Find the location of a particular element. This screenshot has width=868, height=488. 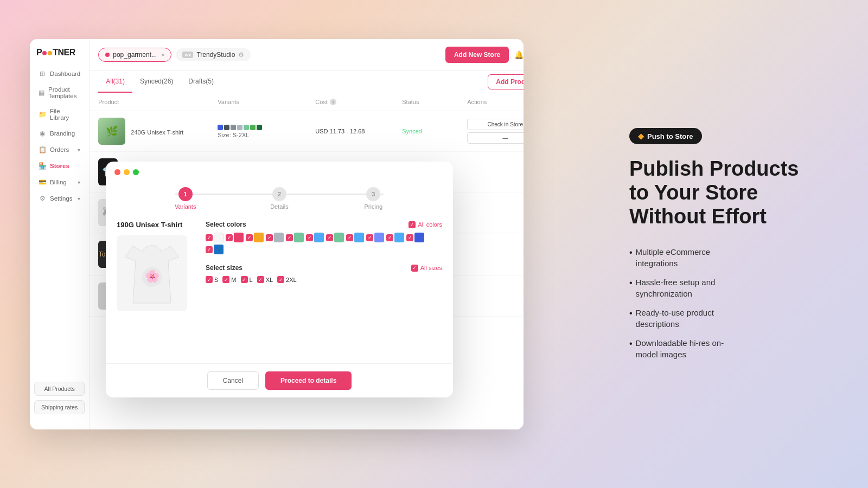

table-header: Product Variants Cost i Status Actions is located at coordinates (307, 102).